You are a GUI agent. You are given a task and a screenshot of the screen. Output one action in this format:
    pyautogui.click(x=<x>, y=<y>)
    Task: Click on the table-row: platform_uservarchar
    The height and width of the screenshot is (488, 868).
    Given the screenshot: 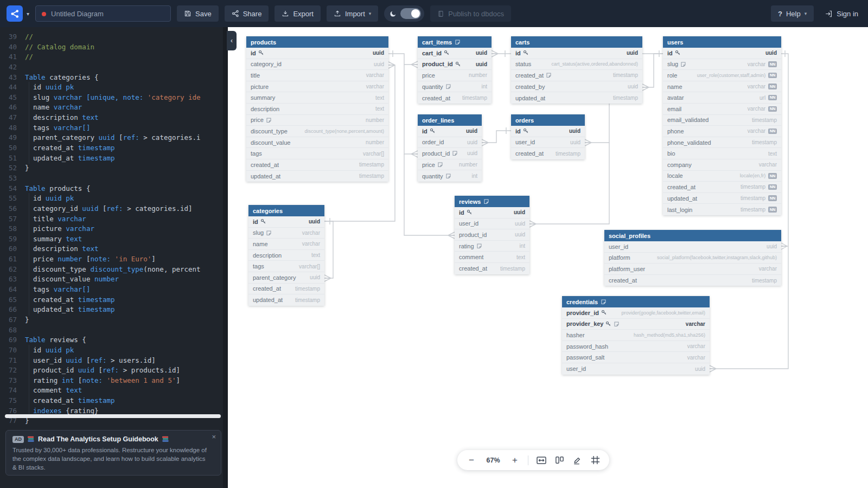 What is the action you would take?
    pyautogui.click(x=693, y=269)
    